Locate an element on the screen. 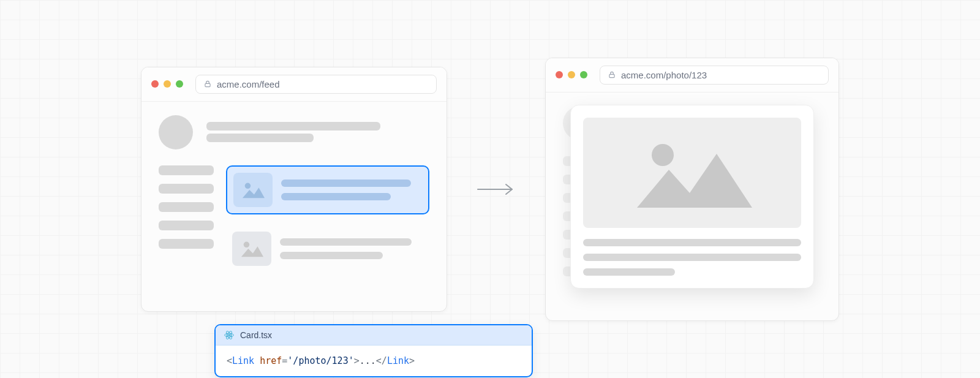 The height and width of the screenshot is (378, 980). code-filename-bar: Card.tsx is located at coordinates (374, 336).